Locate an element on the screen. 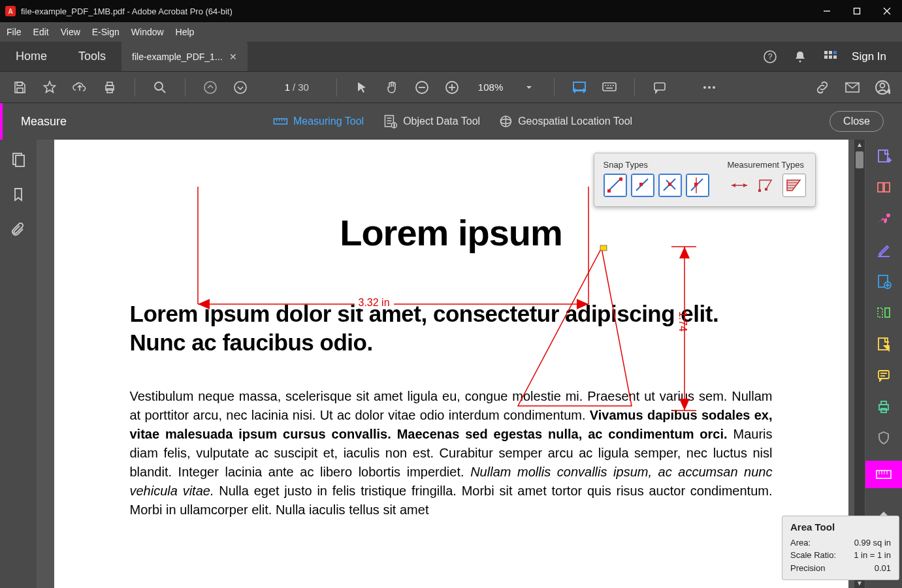 The width and height of the screenshot is (902, 588). minimize-button is located at coordinates (827, 11).